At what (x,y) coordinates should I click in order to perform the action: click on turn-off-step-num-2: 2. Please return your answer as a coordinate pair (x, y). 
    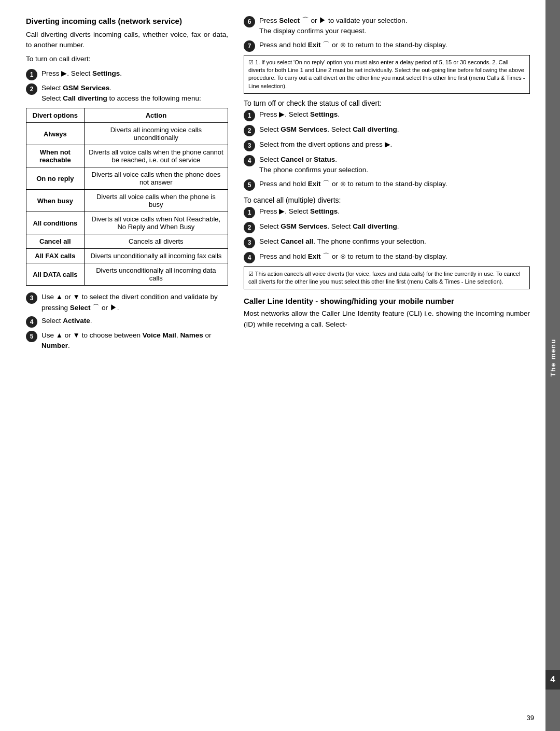
    Looking at the image, I should click on (249, 131).